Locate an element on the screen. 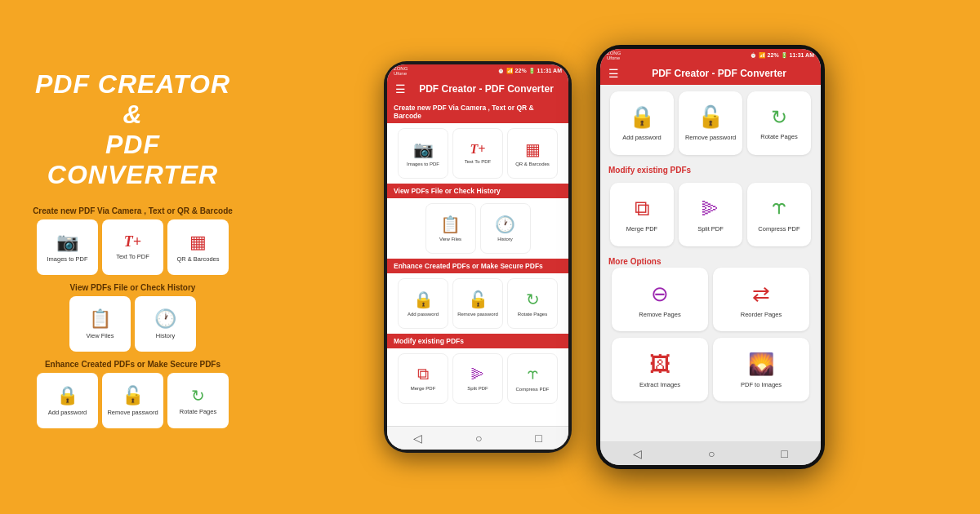 The height and width of the screenshot is (514, 980). modify-grid: ⧉ Merge PDF ⫸ Split PDF ⥾ Compress PDF is located at coordinates (478, 379).